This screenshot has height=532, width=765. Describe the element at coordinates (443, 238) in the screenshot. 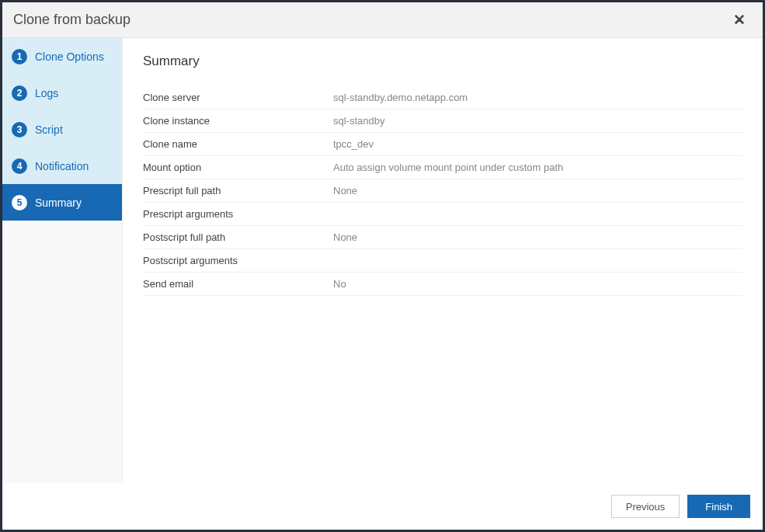

I see `summary-row: Postscript full path None` at that location.